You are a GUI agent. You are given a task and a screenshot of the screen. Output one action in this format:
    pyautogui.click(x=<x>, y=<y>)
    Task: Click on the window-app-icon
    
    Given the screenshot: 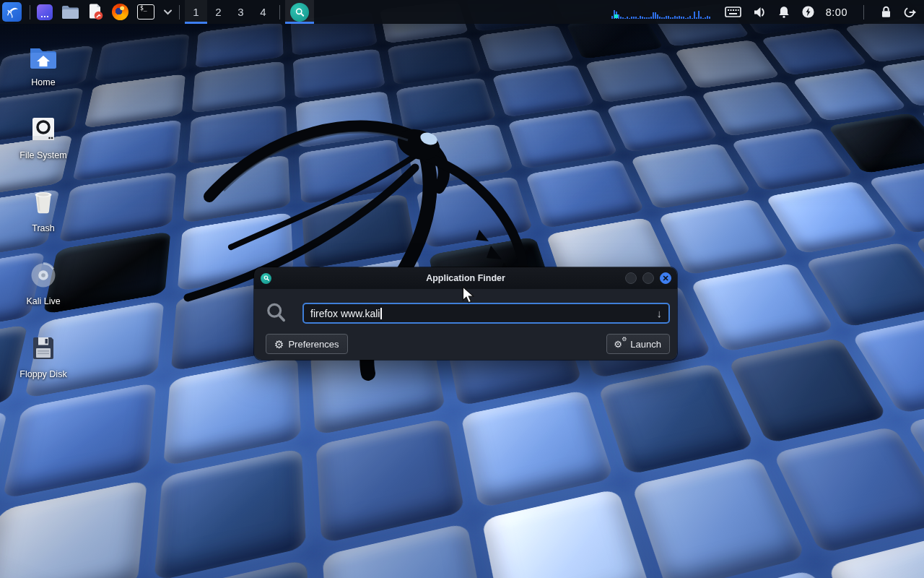 What is the action you would take?
    pyautogui.click(x=45, y=12)
    